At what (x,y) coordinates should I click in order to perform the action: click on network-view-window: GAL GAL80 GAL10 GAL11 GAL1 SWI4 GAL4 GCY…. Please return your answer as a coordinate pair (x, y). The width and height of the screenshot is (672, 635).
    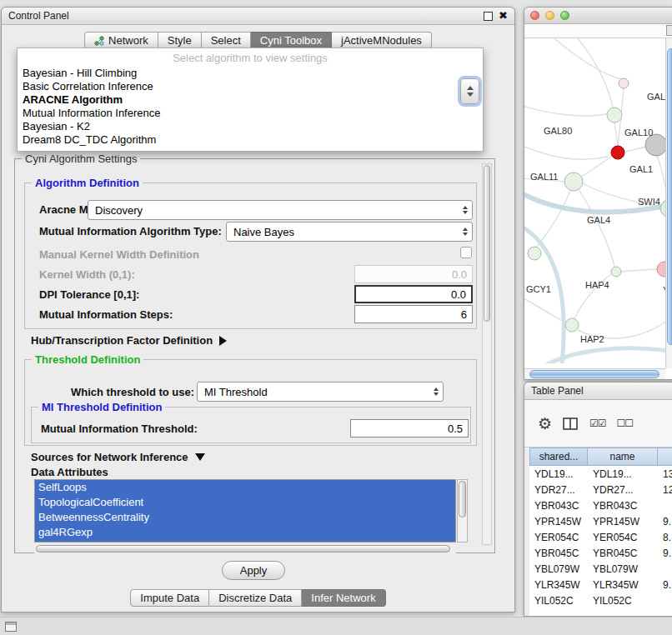
    Looking at the image, I should click on (598, 193).